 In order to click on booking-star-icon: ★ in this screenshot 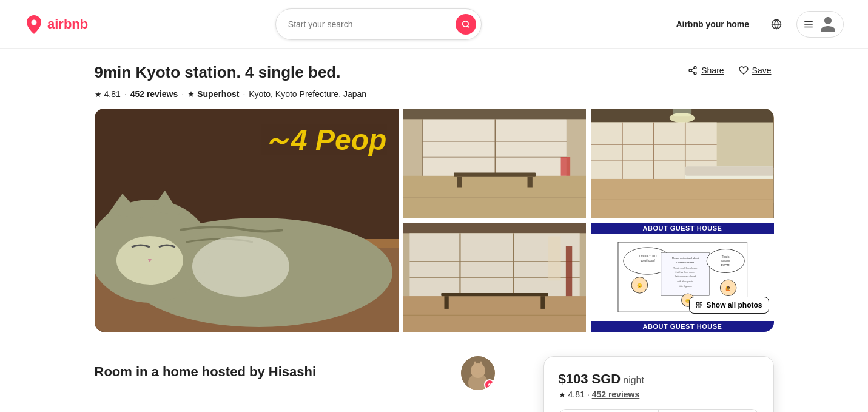, I will do `click(562, 394)`.